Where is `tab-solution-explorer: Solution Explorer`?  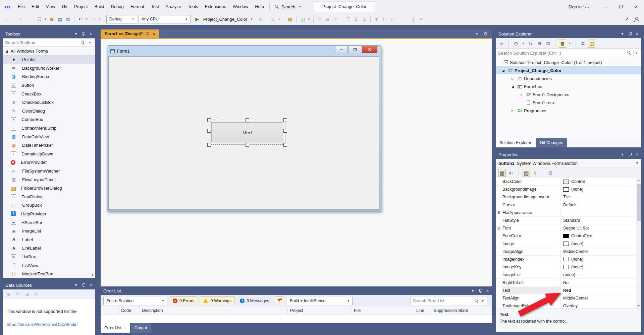
tab-solution-explorer: Solution Explorer is located at coordinates (515, 143).